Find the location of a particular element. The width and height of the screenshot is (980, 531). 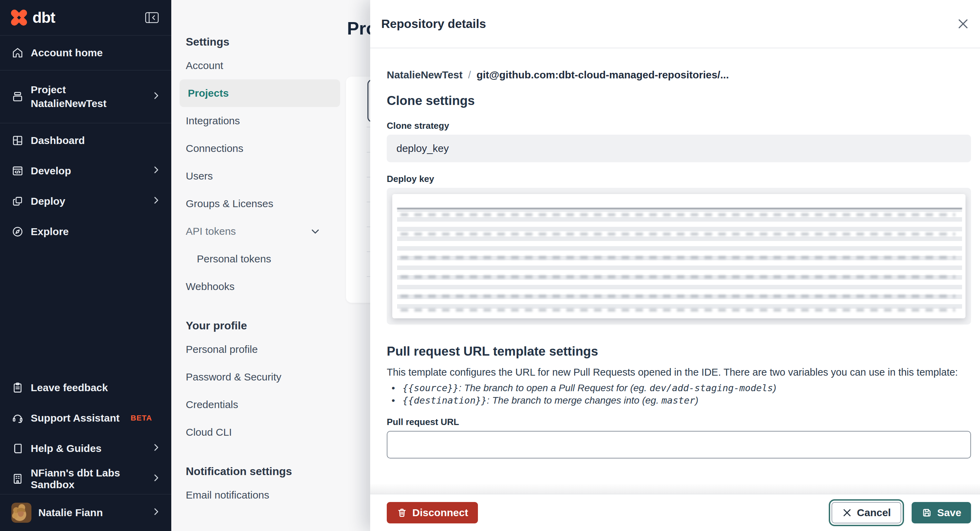

brand-name: dbt is located at coordinates (43, 17).